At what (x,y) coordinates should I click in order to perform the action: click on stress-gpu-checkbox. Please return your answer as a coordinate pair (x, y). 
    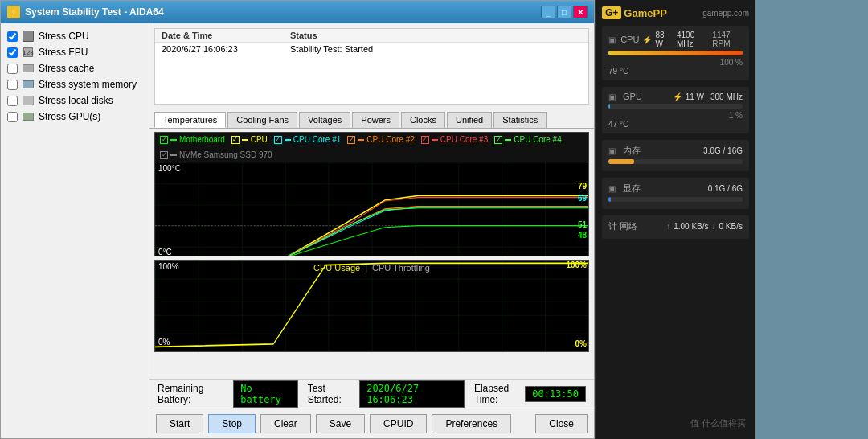
    Looking at the image, I should click on (13, 117).